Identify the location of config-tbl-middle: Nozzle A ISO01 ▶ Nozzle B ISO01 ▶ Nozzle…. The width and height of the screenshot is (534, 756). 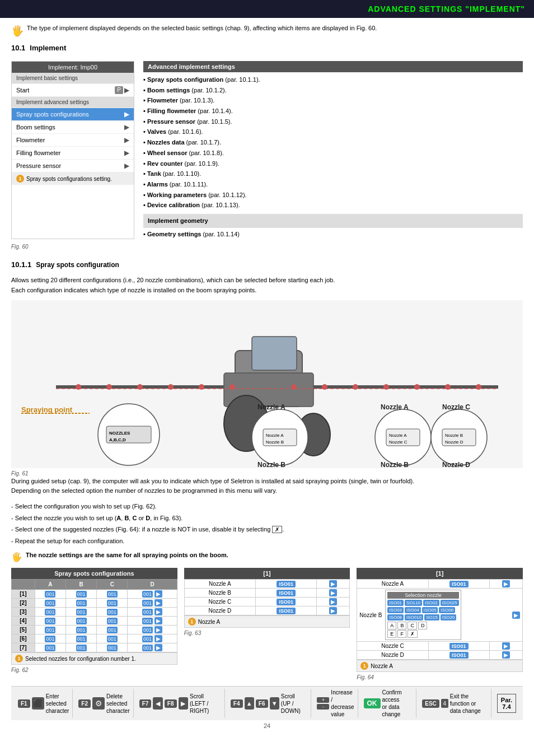
(268, 597).